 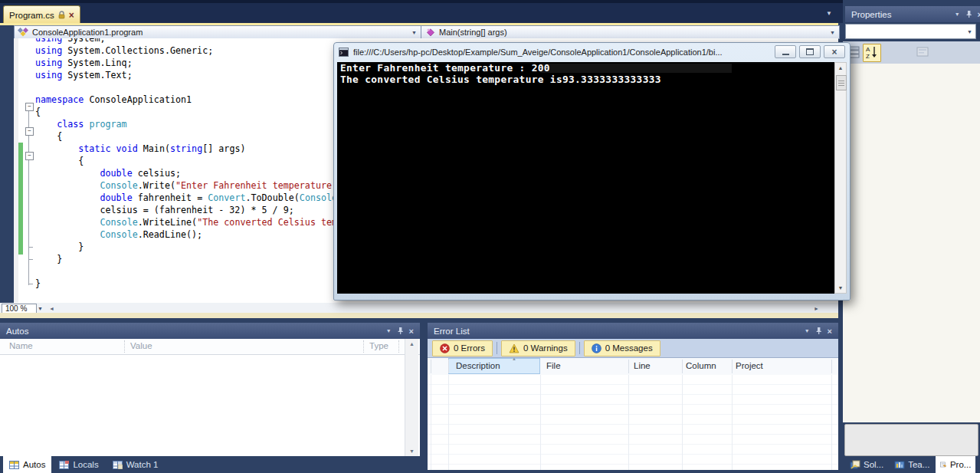 What do you see at coordinates (701, 366) in the screenshot?
I see `column-header-column: Column` at bounding box center [701, 366].